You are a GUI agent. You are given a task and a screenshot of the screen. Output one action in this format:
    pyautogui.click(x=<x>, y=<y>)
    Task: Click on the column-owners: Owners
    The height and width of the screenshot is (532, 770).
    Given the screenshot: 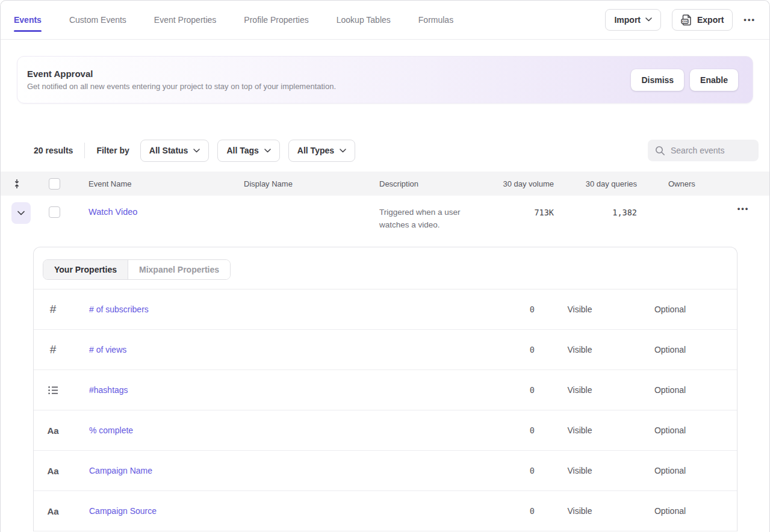 What is the action you would take?
    pyautogui.click(x=677, y=184)
    